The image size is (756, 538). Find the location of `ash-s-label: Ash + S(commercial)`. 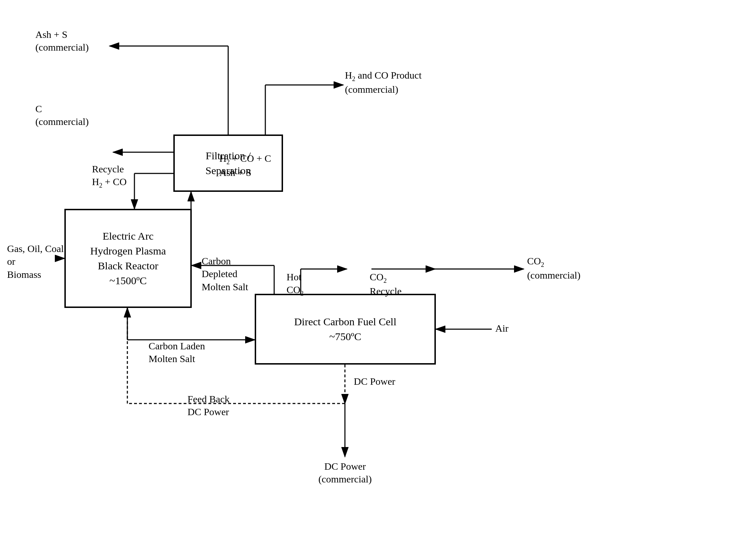

ash-s-label: Ash + S(commercial) is located at coordinates (62, 41).